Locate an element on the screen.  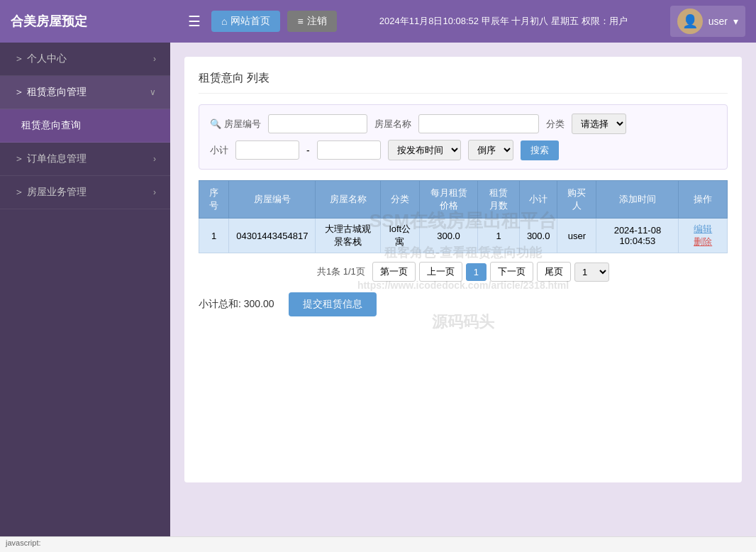
house-name-label: 房屋名称 is located at coordinates (393, 124).